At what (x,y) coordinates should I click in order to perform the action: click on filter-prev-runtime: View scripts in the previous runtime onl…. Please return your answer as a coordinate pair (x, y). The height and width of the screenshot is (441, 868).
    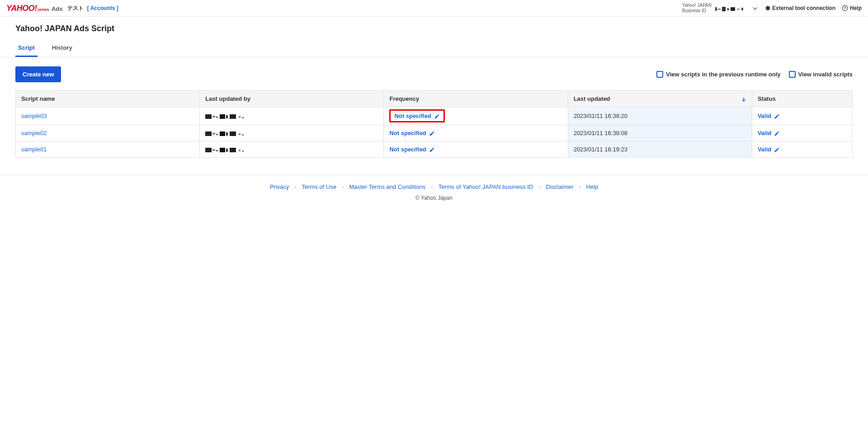
    Looking at the image, I should click on (718, 74).